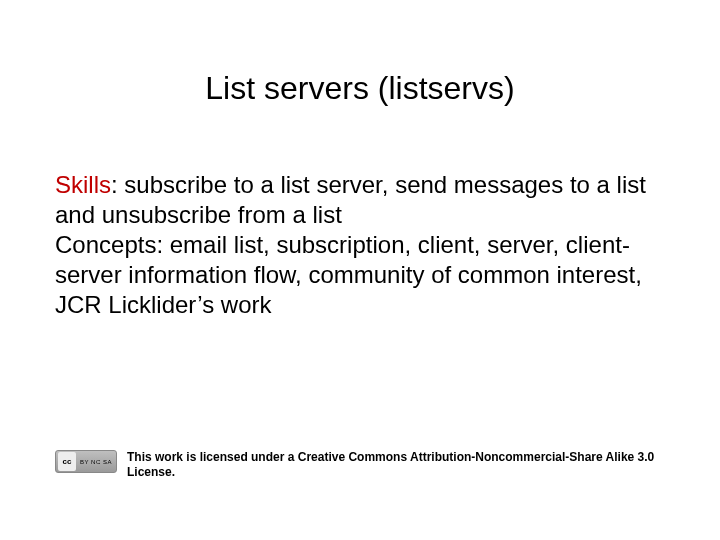 The height and width of the screenshot is (540, 720). What do you see at coordinates (83, 184) in the screenshot?
I see `skills-label: Skills` at bounding box center [83, 184].